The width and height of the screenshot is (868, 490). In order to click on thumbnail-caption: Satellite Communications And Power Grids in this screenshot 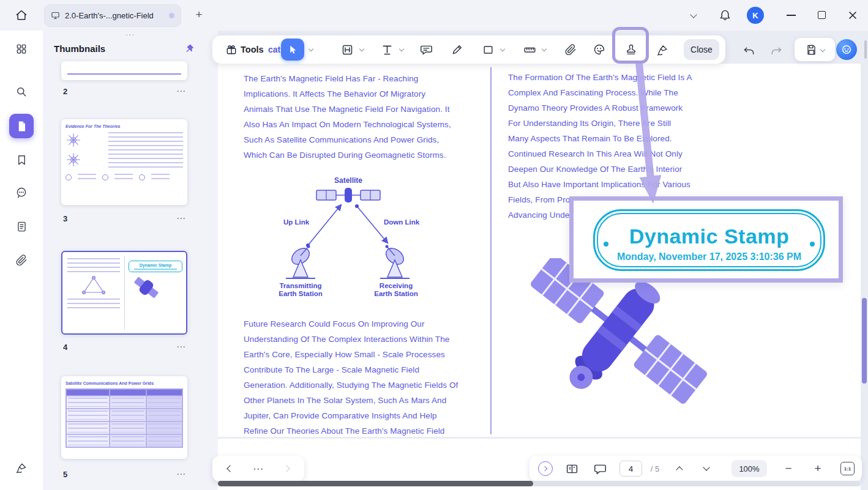, I will do `click(124, 383)`.